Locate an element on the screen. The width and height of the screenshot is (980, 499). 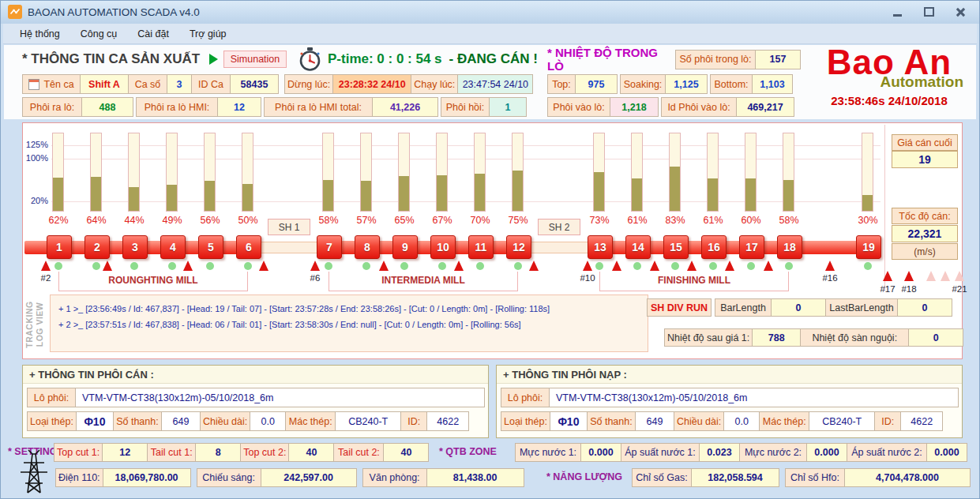
stand-14: 14 is located at coordinates (638, 247).